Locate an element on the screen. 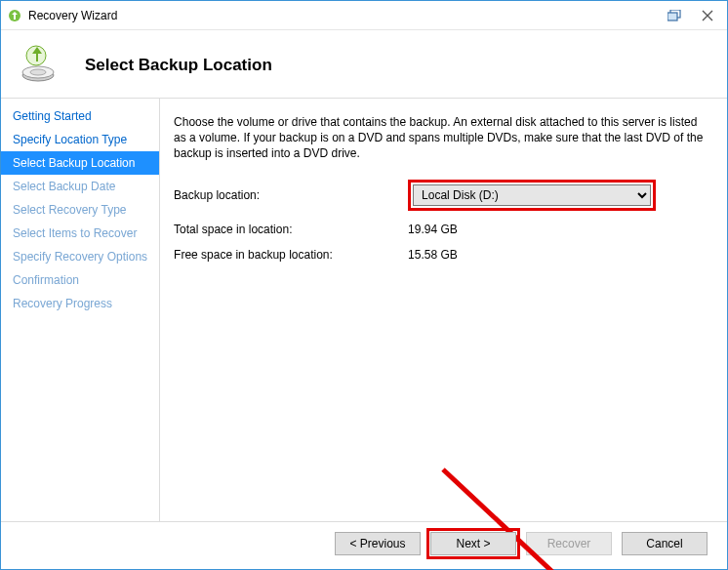 This screenshot has width=728, height=570. step-getting-started: Getting Started is located at coordinates (80, 116).